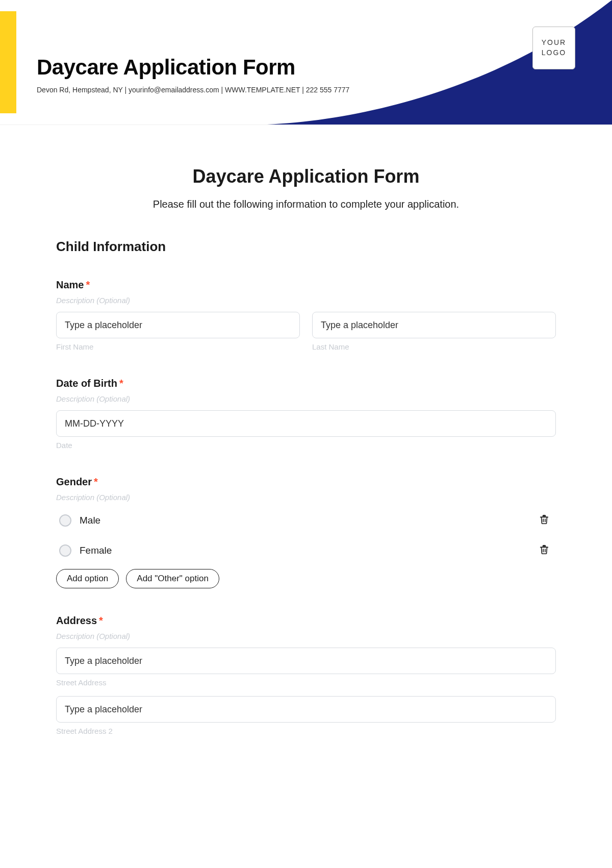 The image size is (612, 868). What do you see at coordinates (306, 621) in the screenshot?
I see `address-label: Address*` at bounding box center [306, 621].